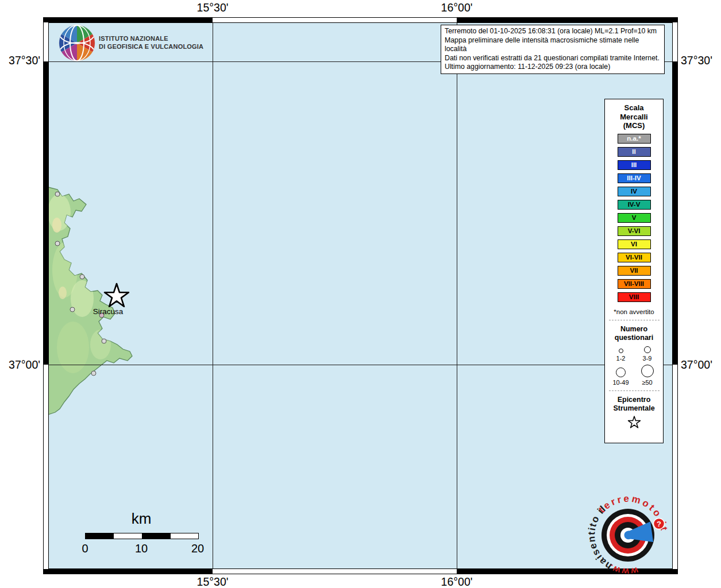  Describe the element at coordinates (553, 67) in the screenshot. I see `event-info-line4: Ultimo aggiornamento: 11-12-2025 09:23 (…` at that location.